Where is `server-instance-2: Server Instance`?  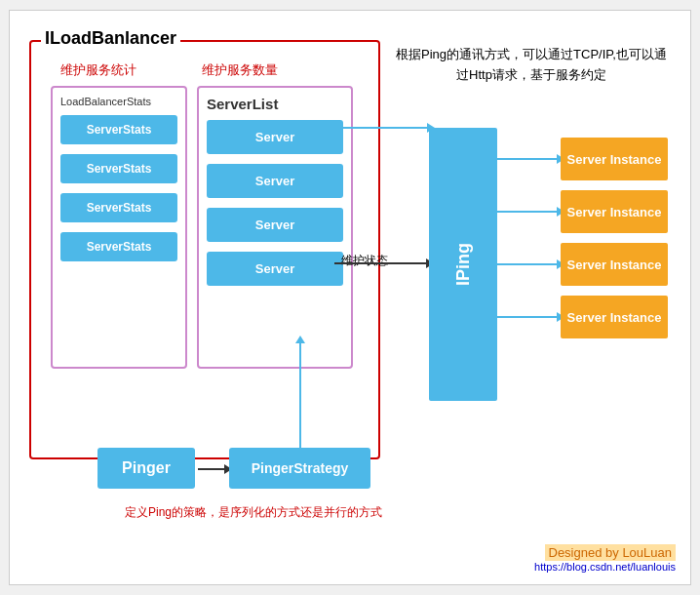 server-instance-2: Server Instance is located at coordinates (614, 212).